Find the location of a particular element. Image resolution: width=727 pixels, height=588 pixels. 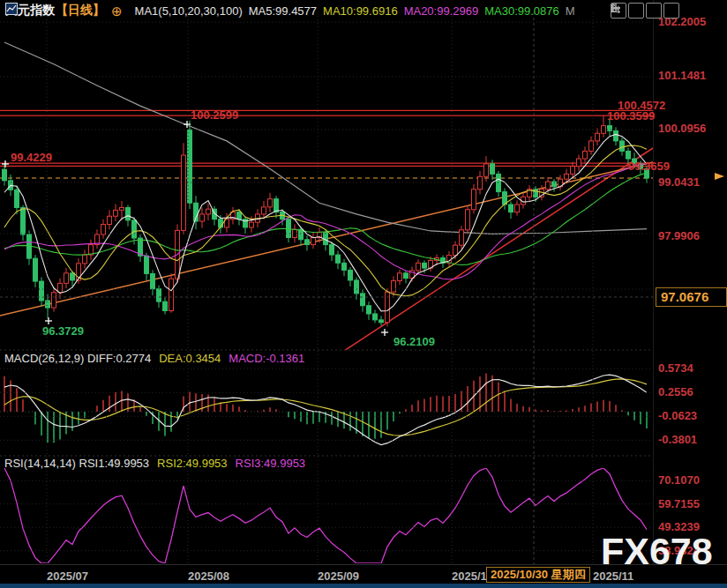

pane-expand-icon is located at coordinates (671, 11).